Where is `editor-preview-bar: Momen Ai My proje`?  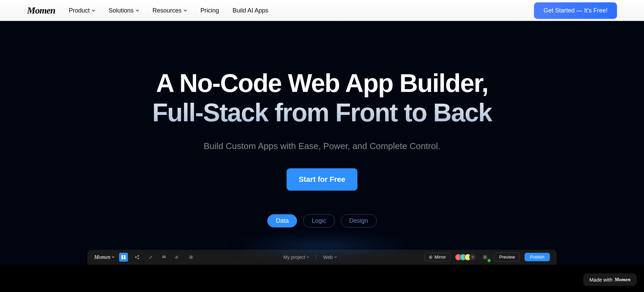
editor-preview-bar: Momen Ai My proje is located at coordinates (322, 257).